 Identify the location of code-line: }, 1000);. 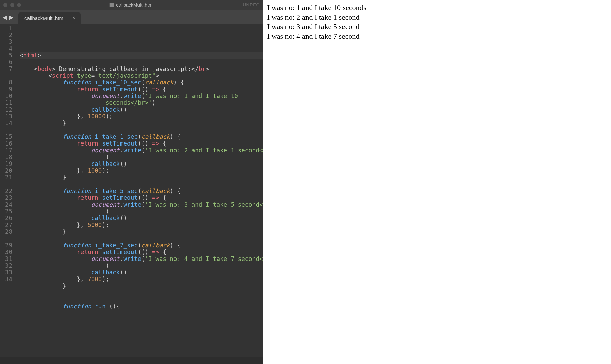
(141, 171).